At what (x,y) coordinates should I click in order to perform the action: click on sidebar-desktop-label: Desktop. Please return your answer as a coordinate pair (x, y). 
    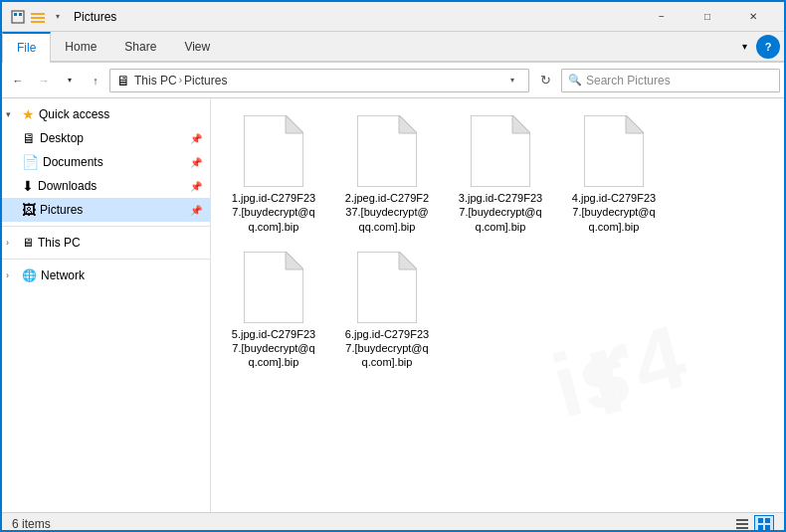
    Looking at the image, I should click on (62, 138).